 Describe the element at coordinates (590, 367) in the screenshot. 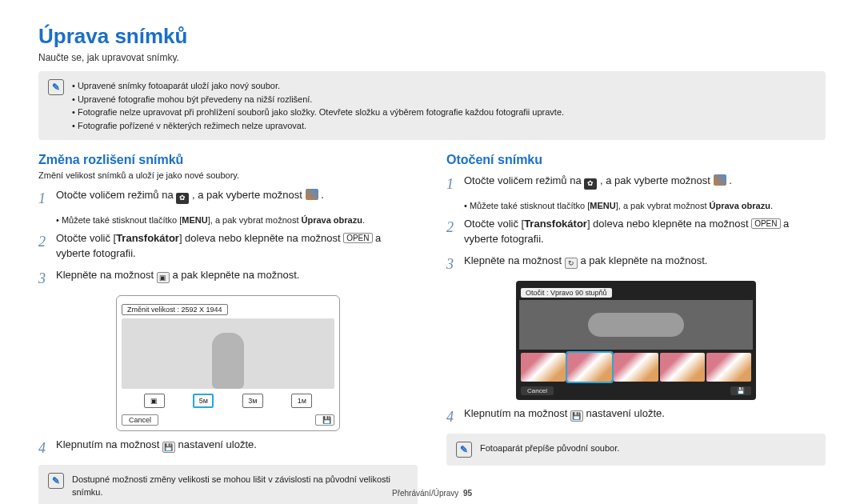

I see `thumbnail-selected` at that location.